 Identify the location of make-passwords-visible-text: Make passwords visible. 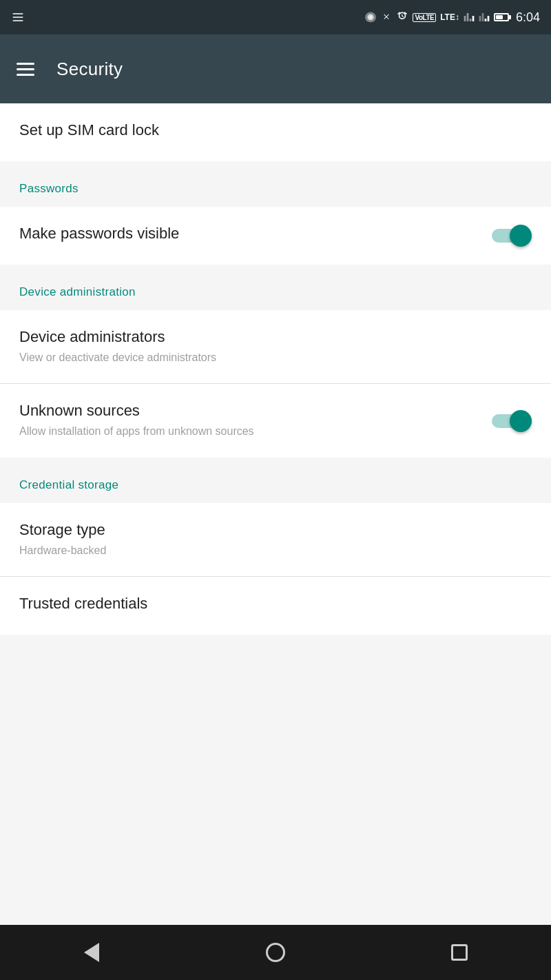
(256, 236).